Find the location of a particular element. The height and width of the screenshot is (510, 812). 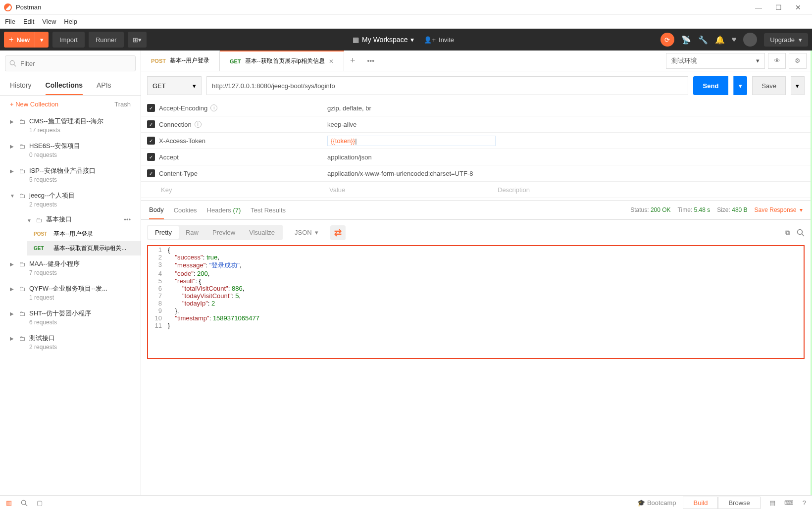

key-placeholder: Key is located at coordinates (243, 190).